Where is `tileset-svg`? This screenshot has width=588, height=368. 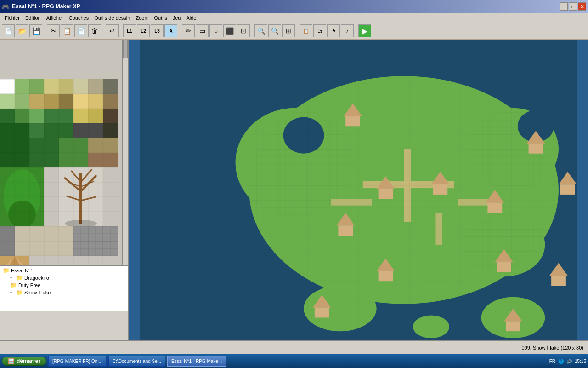
tileset-svg is located at coordinates (62, 152).